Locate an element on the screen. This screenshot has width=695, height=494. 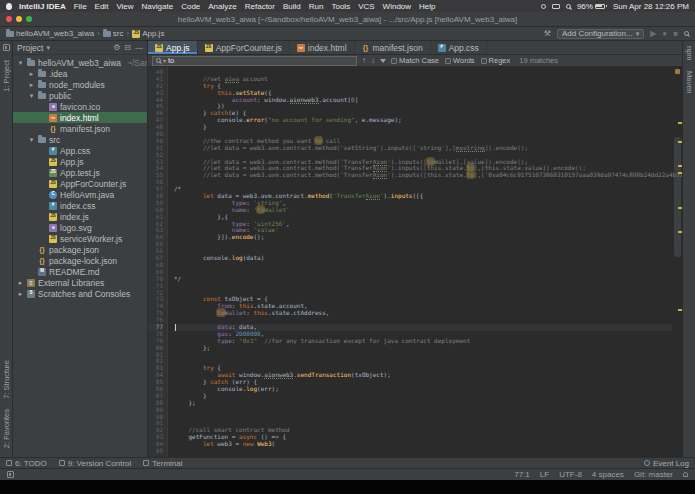
tree-item-package-lock-json: package-lock.json is located at coordinates (80, 260).